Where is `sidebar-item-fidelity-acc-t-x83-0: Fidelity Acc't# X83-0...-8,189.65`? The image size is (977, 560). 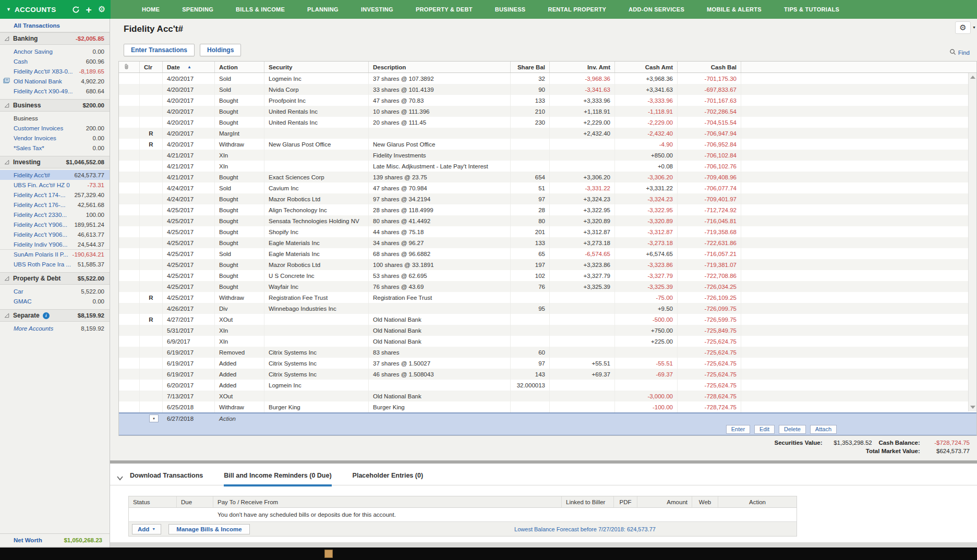 sidebar-item-fidelity-acc-t-x83-0: Fidelity Acc't# X83-0...-8,189.65 is located at coordinates (55, 71).